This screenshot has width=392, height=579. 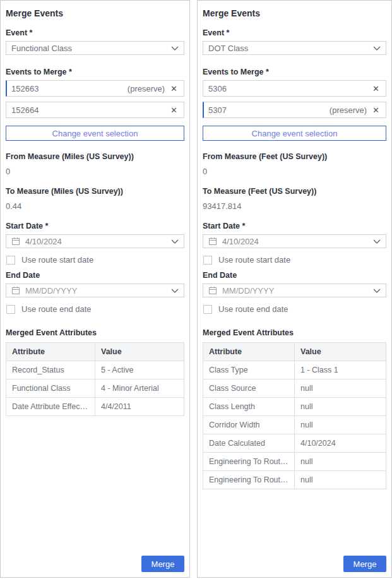 What do you see at coordinates (249, 426) in the screenshot?
I see `attribute-cell: Corridor Width` at bounding box center [249, 426].